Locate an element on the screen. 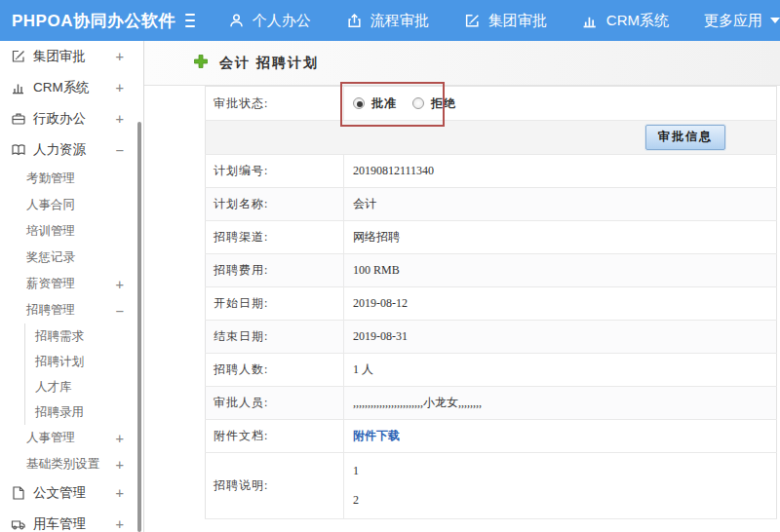  sidebar-item-talent-pool: 人才库 is located at coordinates (84, 387).